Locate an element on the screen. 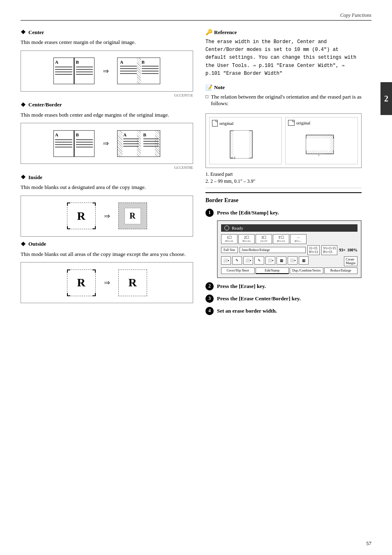  orientation-diagram: original is located at coordinates (284, 140).